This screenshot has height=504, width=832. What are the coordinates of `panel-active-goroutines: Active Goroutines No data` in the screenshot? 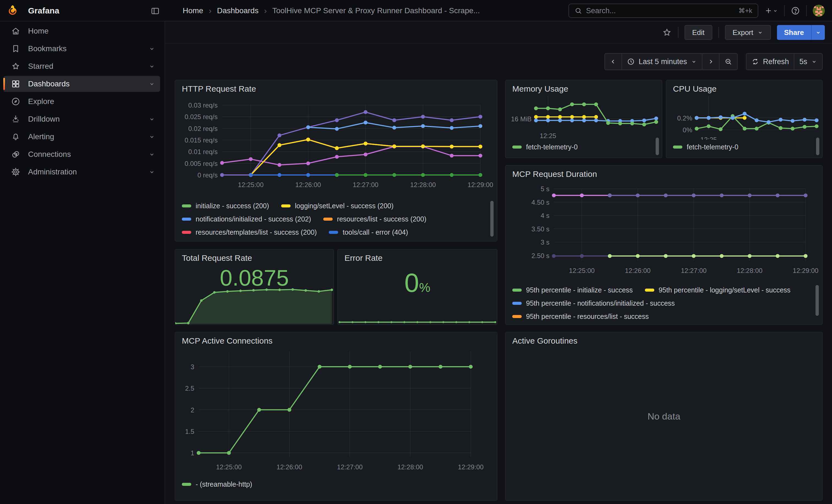 It's located at (664, 416).